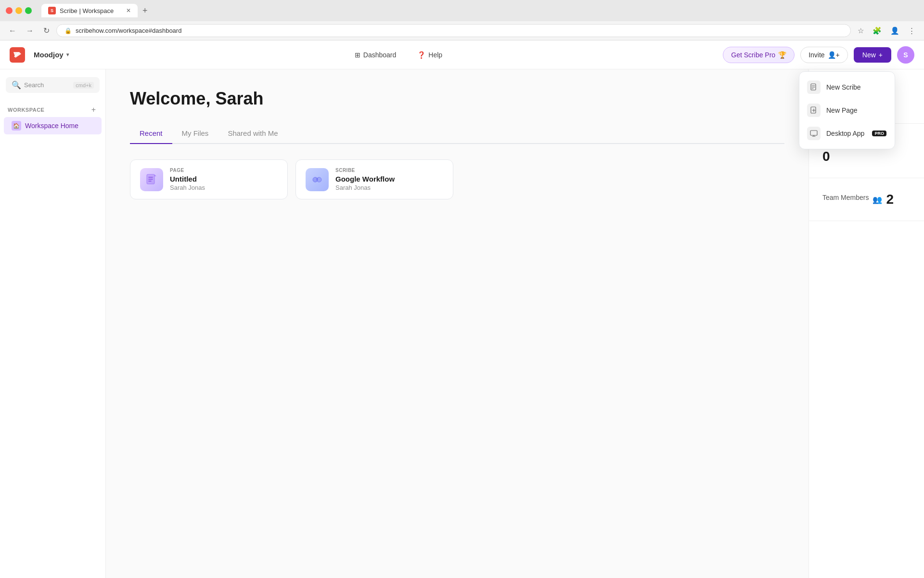  What do you see at coordinates (68, 55) in the screenshot?
I see `chevron-down-icon: ▼` at bounding box center [68, 55].